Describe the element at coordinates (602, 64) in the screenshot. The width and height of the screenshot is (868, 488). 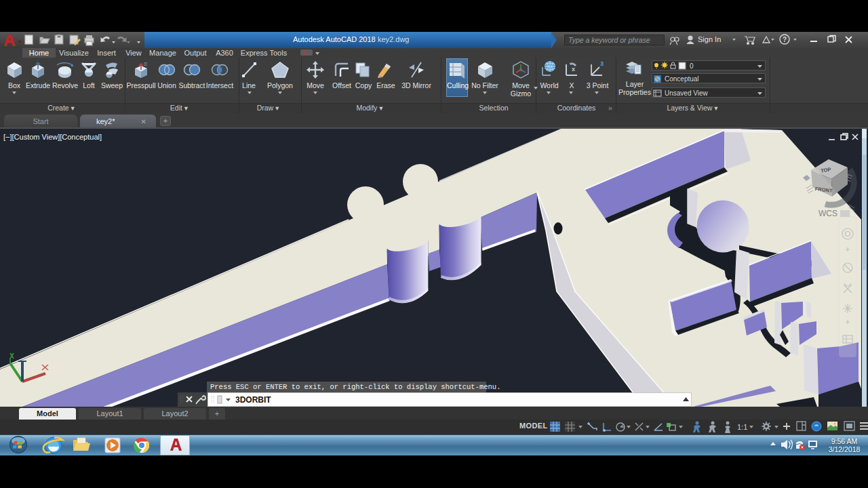
I see `svg-text: 3` at that location.